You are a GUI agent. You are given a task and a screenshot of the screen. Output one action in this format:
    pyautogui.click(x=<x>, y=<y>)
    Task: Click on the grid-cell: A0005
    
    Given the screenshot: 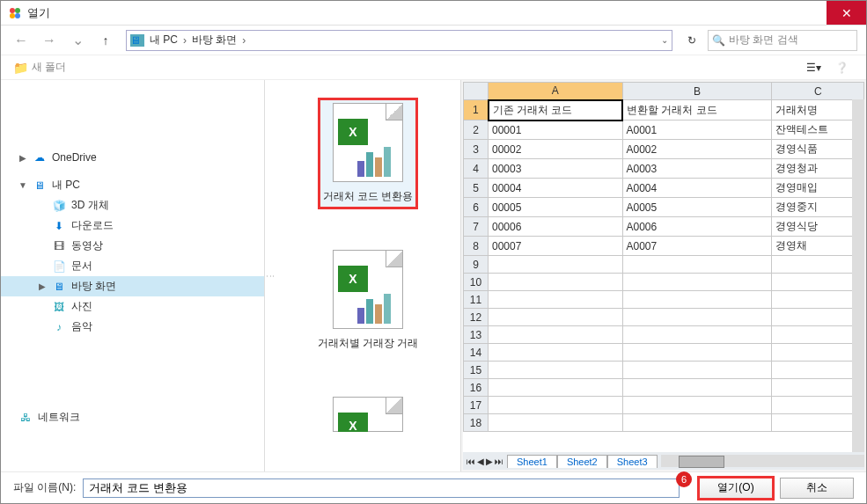 What is the action you would take?
    pyautogui.click(x=697, y=208)
    